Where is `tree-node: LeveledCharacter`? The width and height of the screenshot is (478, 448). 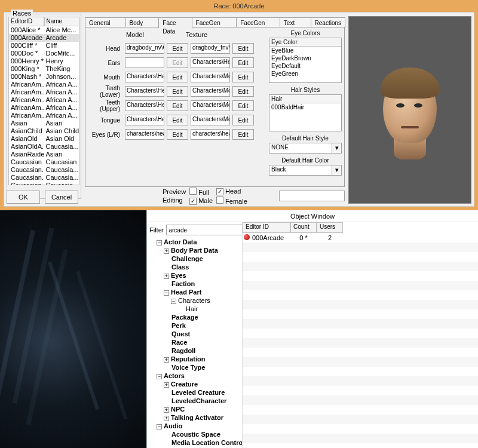
tree-node: LeveledCharacter is located at coordinates (195, 401).